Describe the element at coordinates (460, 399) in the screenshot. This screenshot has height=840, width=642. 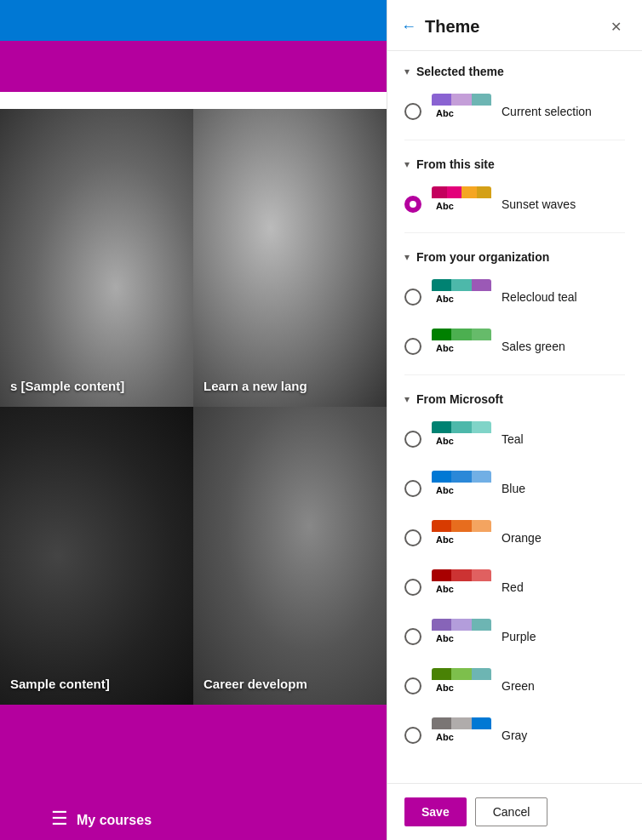
I see `section-from-microsoft-label: From Microsoft` at that location.